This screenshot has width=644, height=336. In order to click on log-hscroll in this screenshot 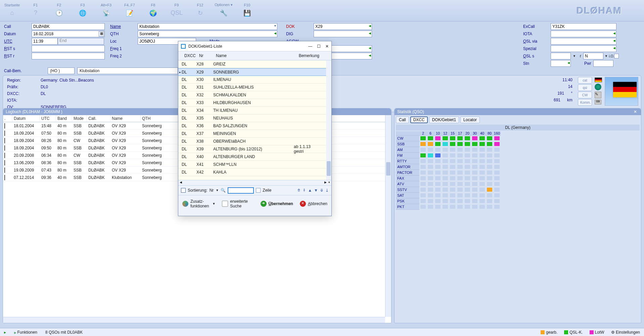, I will do `click(194, 320)`.